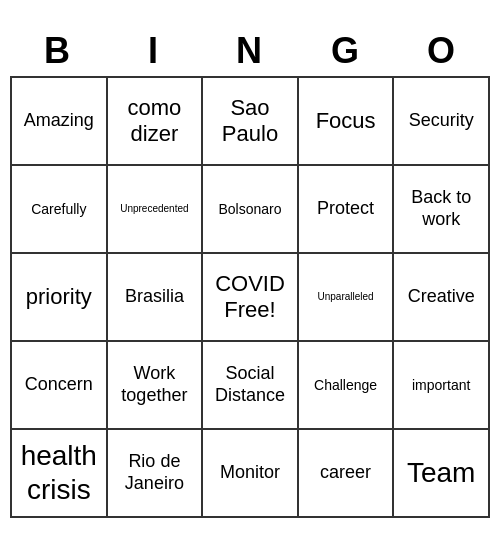  What do you see at coordinates (60, 386) in the screenshot?
I see `bingo-cell-r3-c0: Concern` at bounding box center [60, 386].